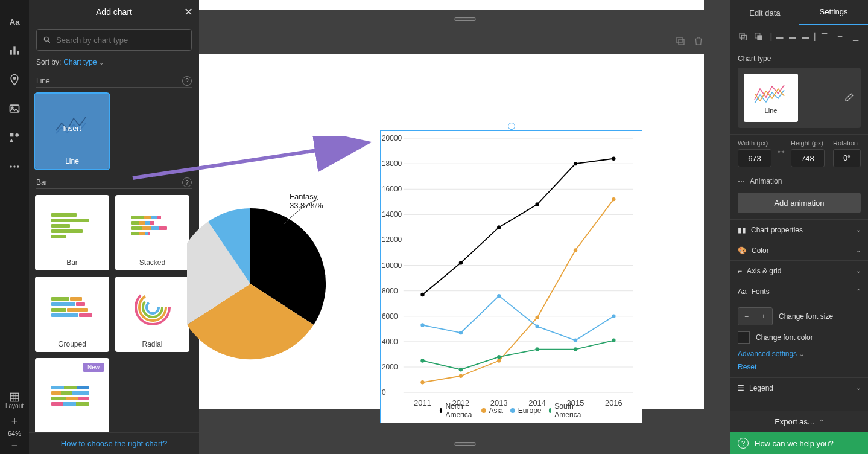  Describe the element at coordinates (114, 443) in the screenshot. I see `howto-link: How to choose the right chart?` at that location.